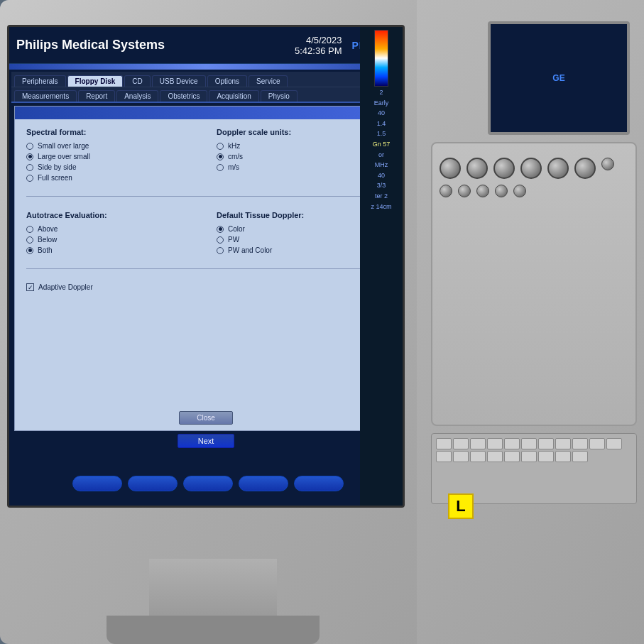 Image resolution: width=644 pixels, height=644 pixels. What do you see at coordinates (30, 146) in the screenshot?
I see `radio-small-over-large-indicator` at bounding box center [30, 146].